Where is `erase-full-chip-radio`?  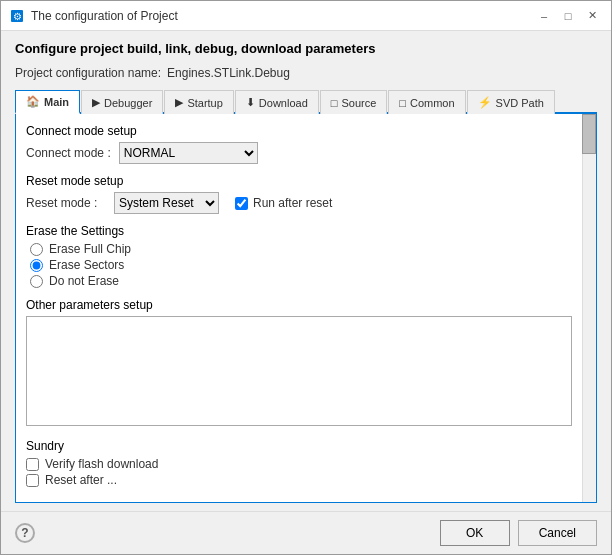 erase-full-chip-radio is located at coordinates (36, 250).